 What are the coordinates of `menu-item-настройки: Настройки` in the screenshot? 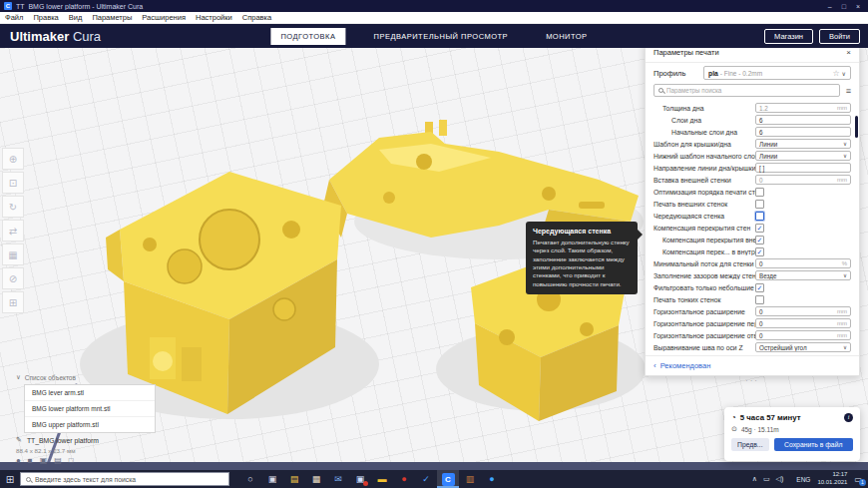 It's located at (214, 18).